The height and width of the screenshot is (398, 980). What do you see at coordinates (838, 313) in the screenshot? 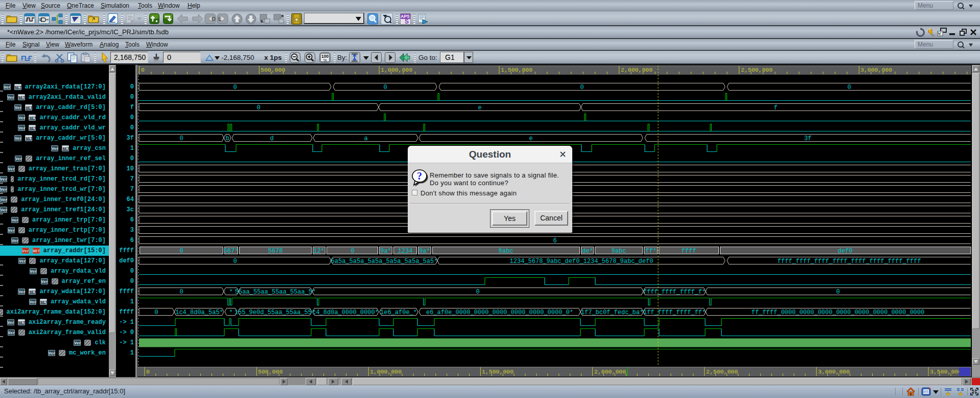
I see `svg-text:ff_ffff_0000_0000_0000_0000_00: ff_ffff_0000_0000_0000_0000_0000_0000_00…` at bounding box center [838, 313].